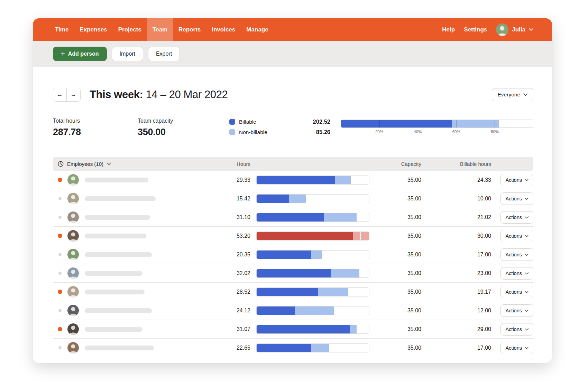 The height and width of the screenshot is (387, 588). I want to click on nav-tab-time: Time, so click(62, 30).